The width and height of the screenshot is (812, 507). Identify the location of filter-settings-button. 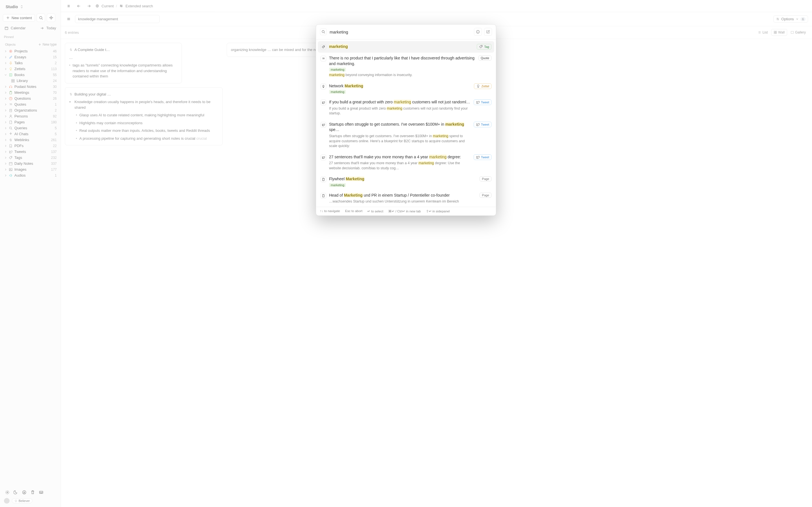
(68, 19).